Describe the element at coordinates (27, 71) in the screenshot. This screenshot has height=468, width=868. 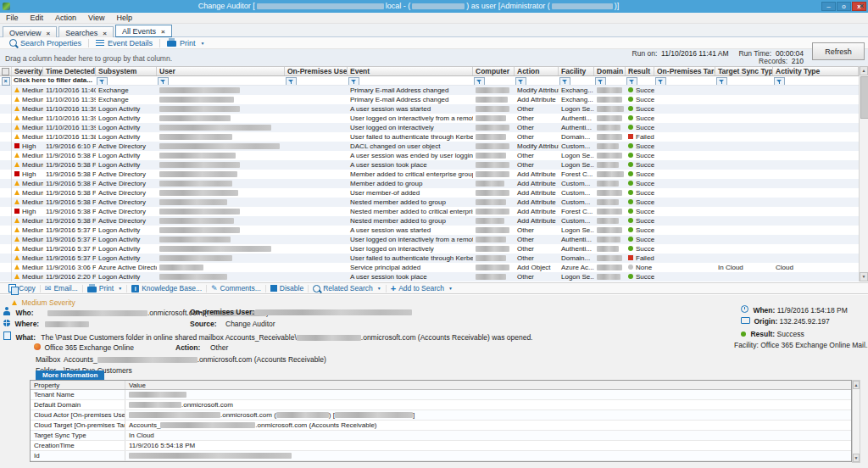
I see `column-header-sev: Severity` at that location.